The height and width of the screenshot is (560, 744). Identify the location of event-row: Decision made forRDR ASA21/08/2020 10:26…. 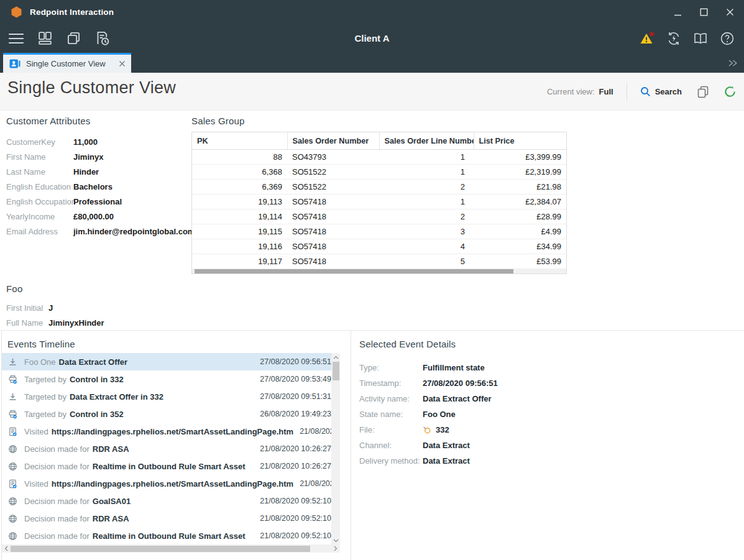
(167, 449).